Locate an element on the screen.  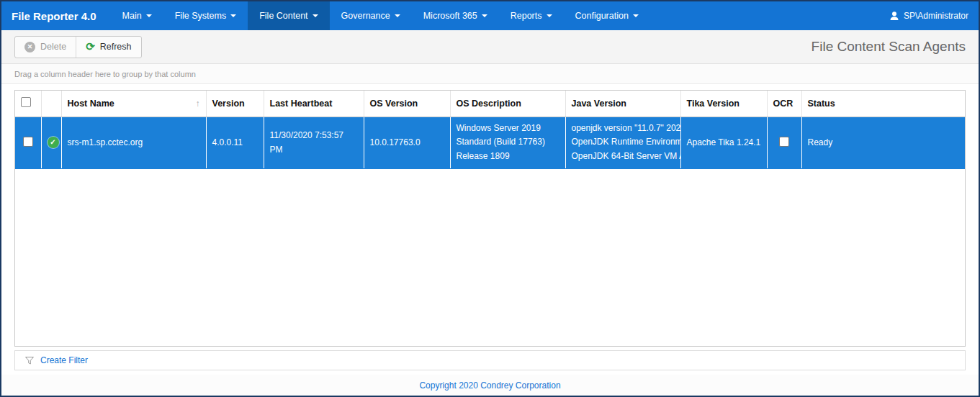
cell-last-heartbeat: 11/30/2020 7:53:57 PM is located at coordinates (314, 142).